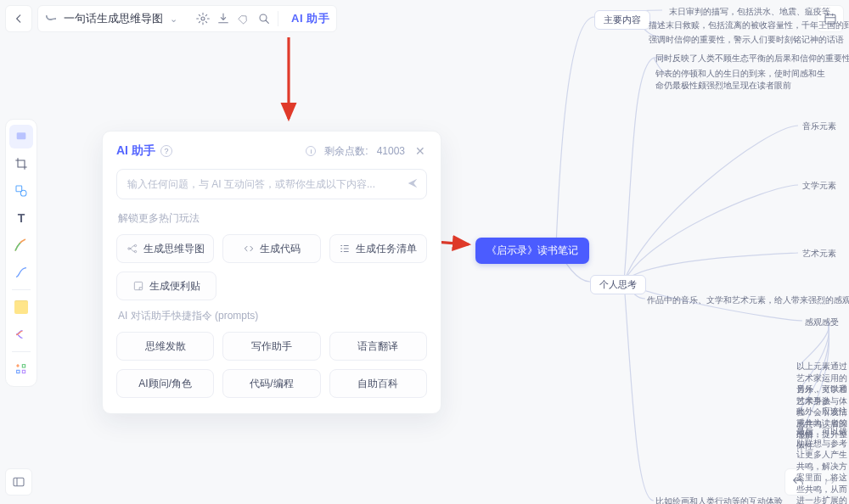  I want to click on gen-sticky-button: 生成便利贴, so click(166, 286).